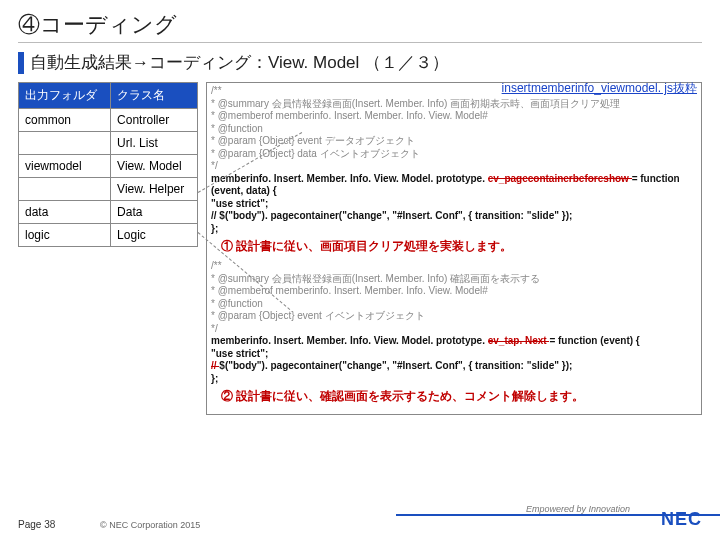  Describe the element at coordinates (240, 62) in the screenshot. I see `subtitle: 自動生成結果→コーディング：View. Model （１／３）` at that location.